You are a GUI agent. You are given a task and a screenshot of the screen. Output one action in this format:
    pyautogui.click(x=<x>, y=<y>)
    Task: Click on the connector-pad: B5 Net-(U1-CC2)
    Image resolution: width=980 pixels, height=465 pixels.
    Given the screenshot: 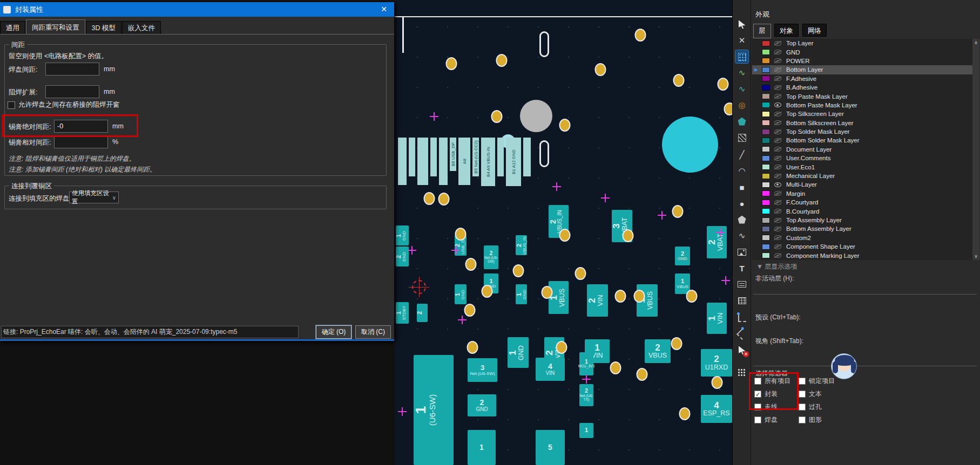 What is the action you would take?
    pyautogui.click(x=476, y=157)
    